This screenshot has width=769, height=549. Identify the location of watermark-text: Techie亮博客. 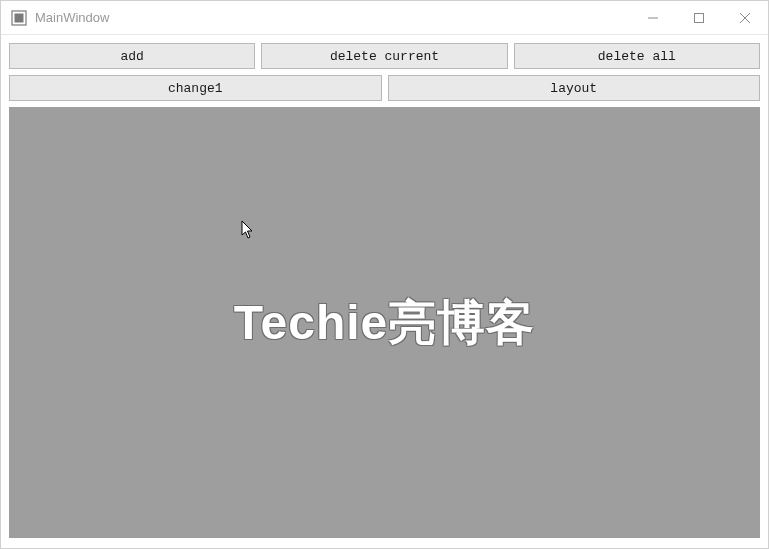
(385, 323).